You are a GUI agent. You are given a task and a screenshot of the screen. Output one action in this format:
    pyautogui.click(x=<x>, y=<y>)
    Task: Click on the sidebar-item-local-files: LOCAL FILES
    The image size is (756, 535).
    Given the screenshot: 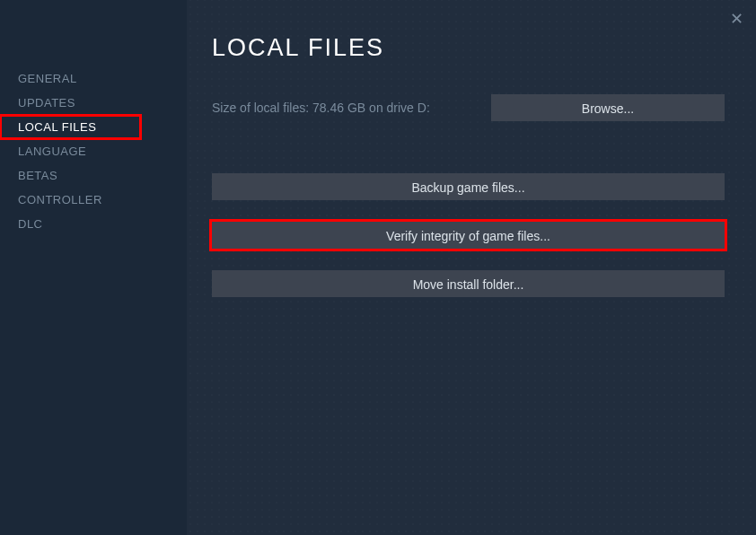 What is the action you would take?
    pyautogui.click(x=70, y=127)
    